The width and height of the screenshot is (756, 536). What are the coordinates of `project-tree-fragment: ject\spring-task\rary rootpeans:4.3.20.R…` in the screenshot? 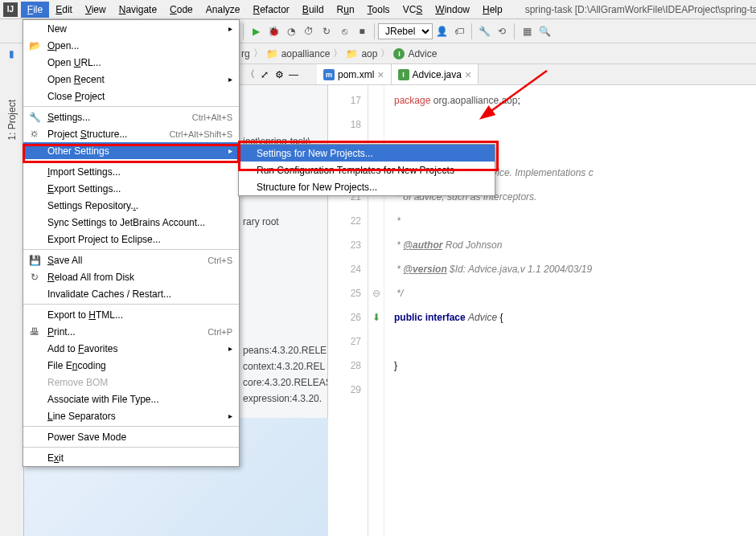 It's located at (284, 241).